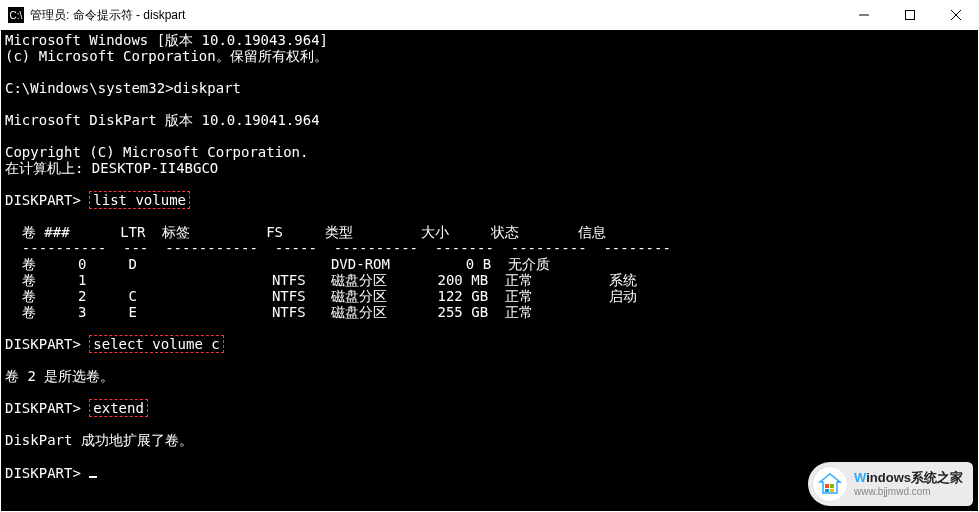 The image size is (979, 512). Describe the element at coordinates (16, 15) in the screenshot. I see `cmd-icon: C:\` at that location.